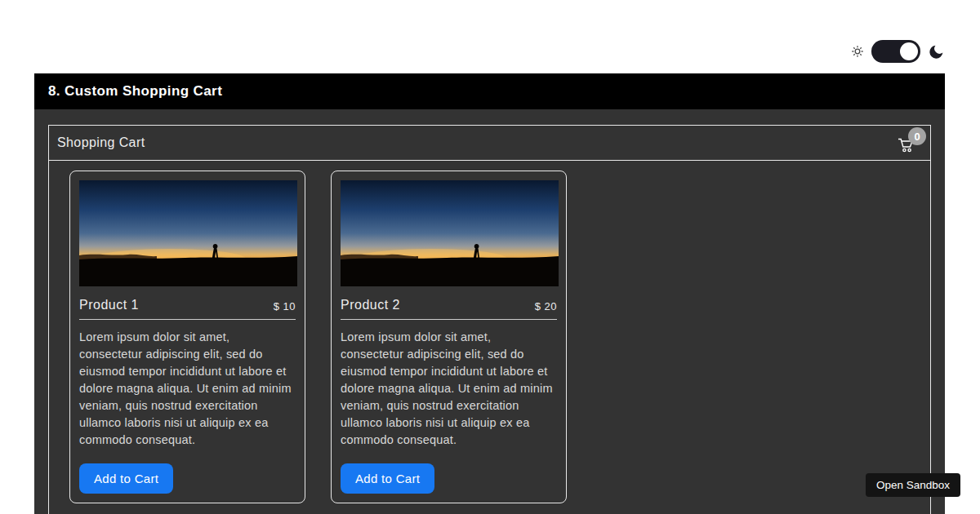 The width and height of the screenshot is (980, 514). Describe the element at coordinates (449, 305) in the screenshot. I see `product-title-row: Product 2 $ 20` at that location.